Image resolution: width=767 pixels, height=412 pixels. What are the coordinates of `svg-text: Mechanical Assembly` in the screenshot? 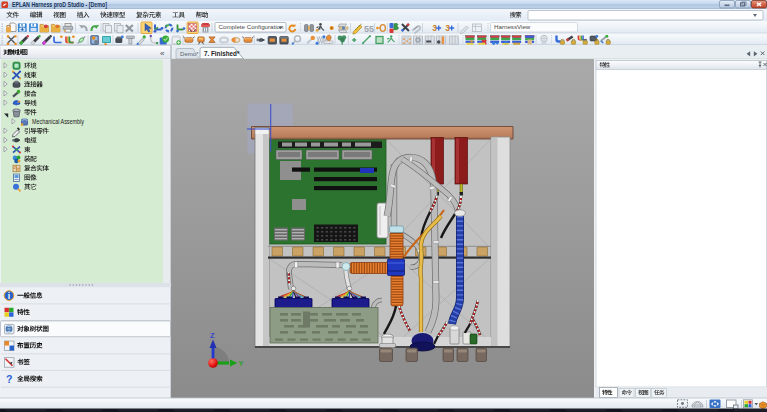 It's located at (58, 122).